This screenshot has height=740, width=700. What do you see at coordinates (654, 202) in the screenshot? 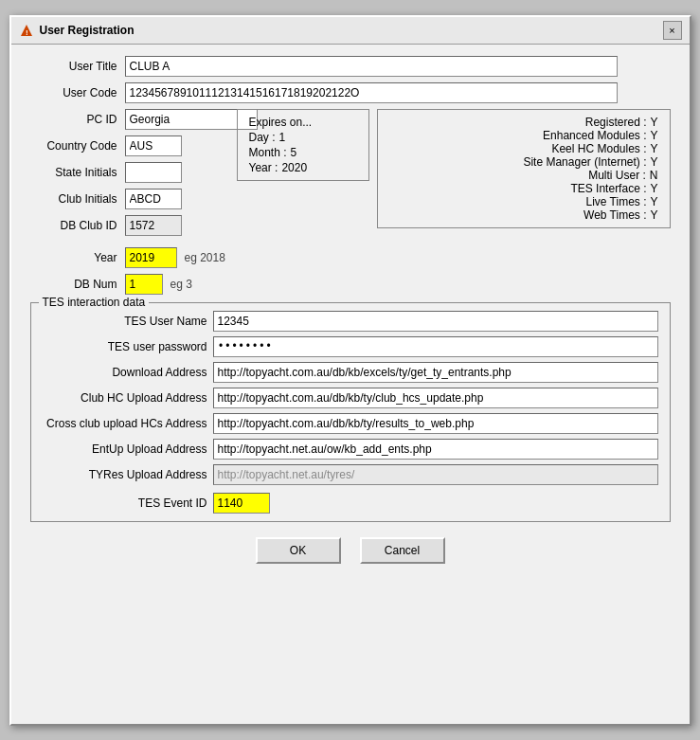
I see `live-times-value: Y` at bounding box center [654, 202].